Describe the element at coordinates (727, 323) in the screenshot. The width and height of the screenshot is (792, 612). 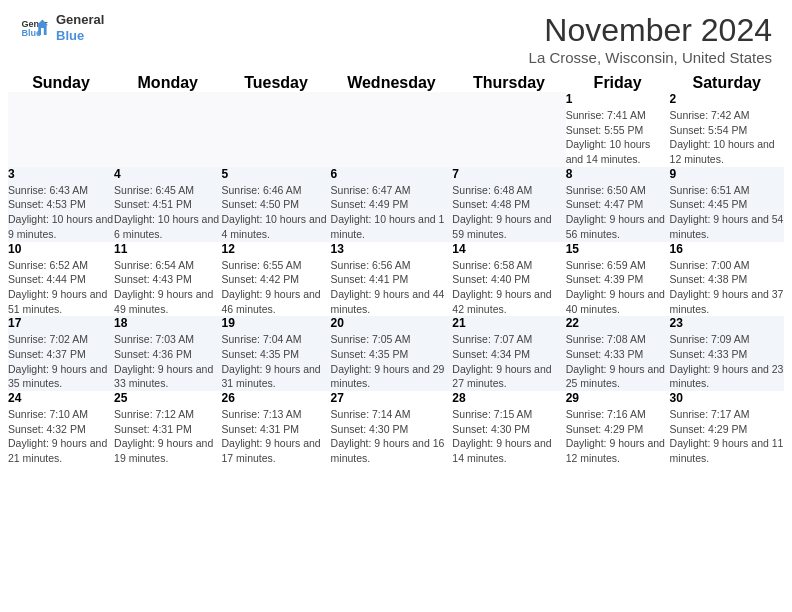
I see `day-number: 23` at that location.